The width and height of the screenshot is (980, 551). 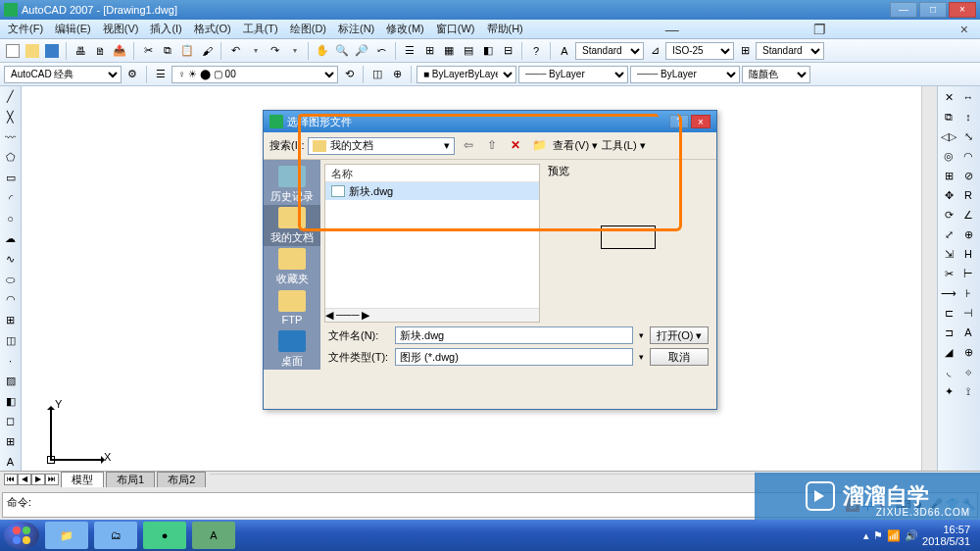 I want to click on trim-icon: ✂, so click(x=949, y=274).